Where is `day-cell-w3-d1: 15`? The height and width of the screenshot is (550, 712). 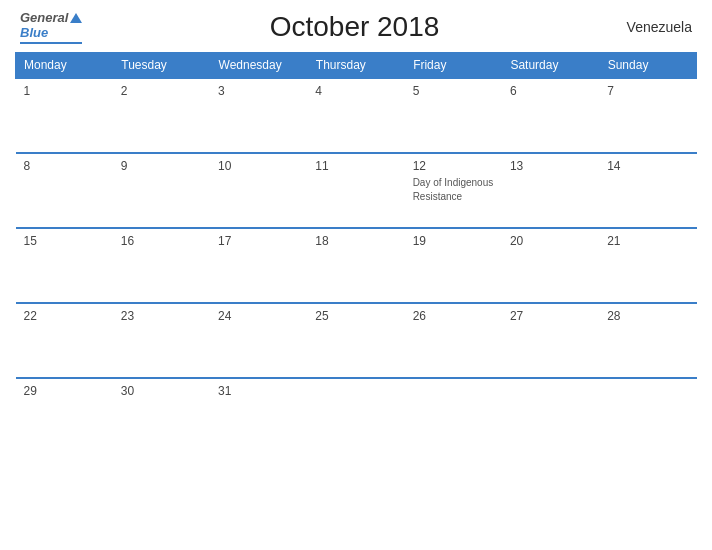 day-cell-w3-d1: 15 is located at coordinates (64, 266).